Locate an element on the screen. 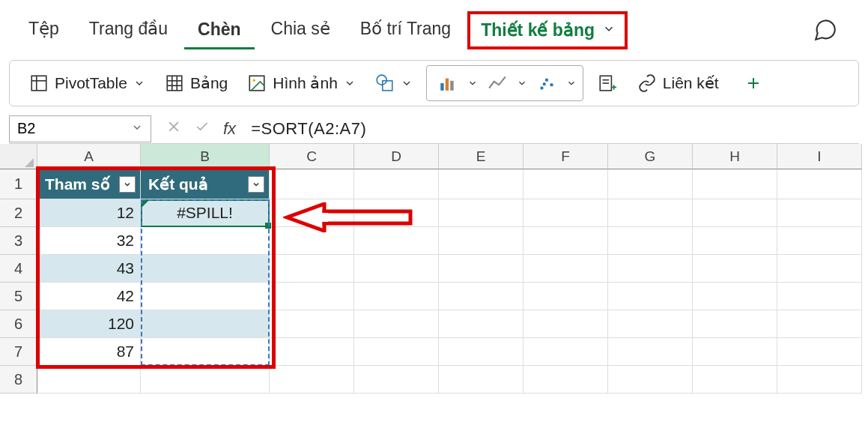 This screenshot has width=868, height=425. col-header-I: I is located at coordinates (819, 157).